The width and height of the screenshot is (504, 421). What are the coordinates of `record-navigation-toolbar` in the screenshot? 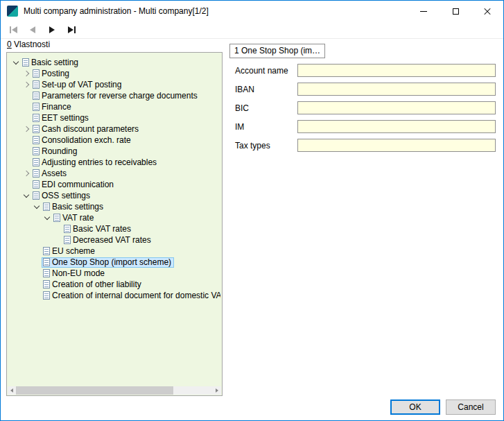 It's located at (252, 31).